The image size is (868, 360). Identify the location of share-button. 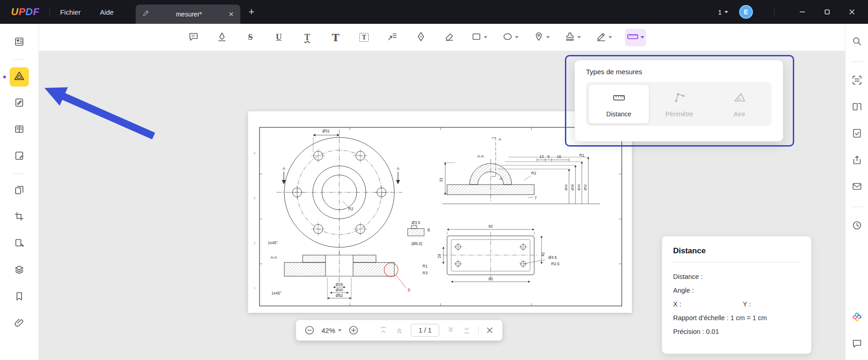
(857, 161).